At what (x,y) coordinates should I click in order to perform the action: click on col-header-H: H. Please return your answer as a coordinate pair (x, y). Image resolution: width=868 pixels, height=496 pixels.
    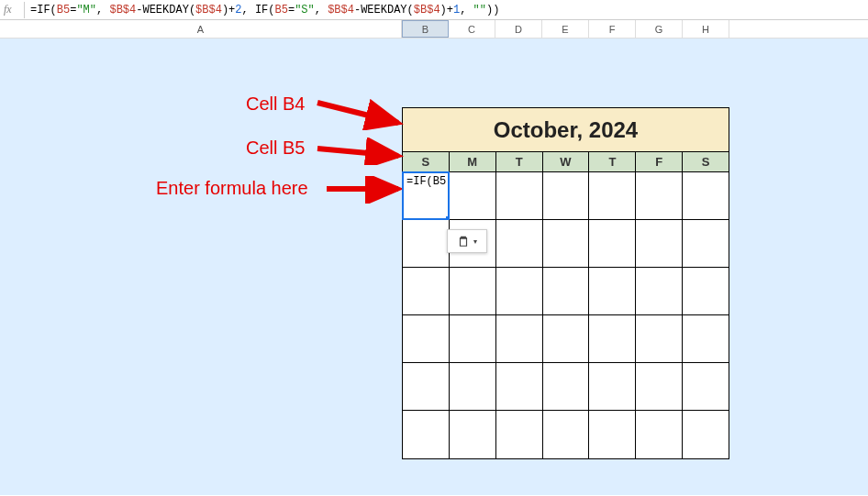
    Looking at the image, I should click on (707, 29).